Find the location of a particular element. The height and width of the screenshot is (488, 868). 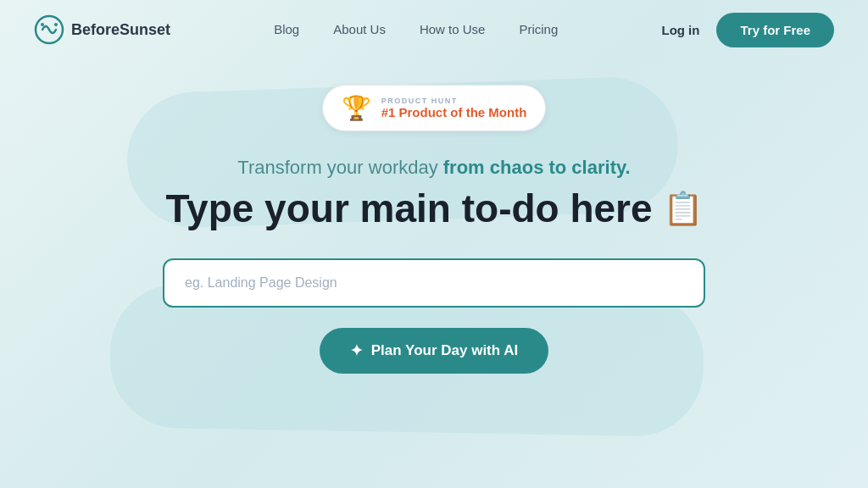

logo-link: BeforeSunset is located at coordinates (102, 30).